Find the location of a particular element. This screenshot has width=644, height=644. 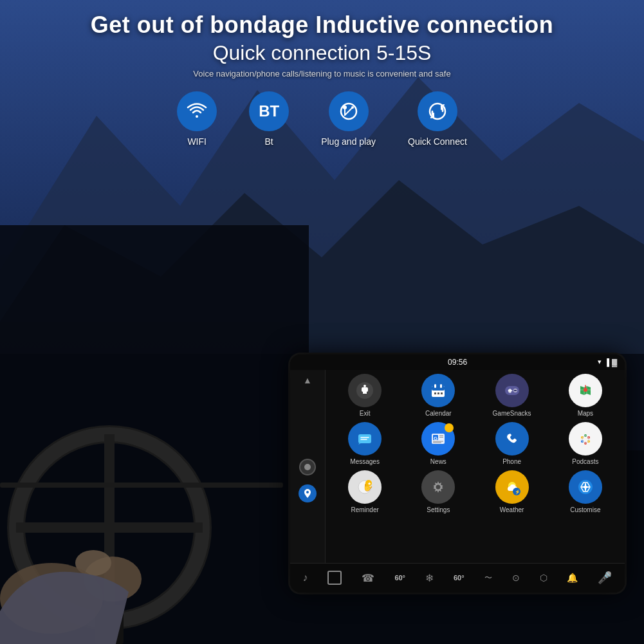

app-settings-label: Settings is located at coordinates (438, 510).